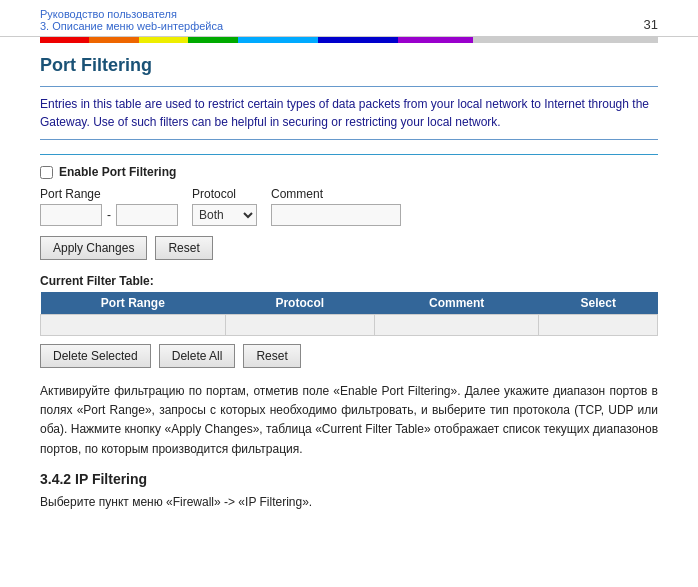 This screenshot has height=587, width=698. I want to click on enable-port-filtering-checkbox, so click(46, 172).